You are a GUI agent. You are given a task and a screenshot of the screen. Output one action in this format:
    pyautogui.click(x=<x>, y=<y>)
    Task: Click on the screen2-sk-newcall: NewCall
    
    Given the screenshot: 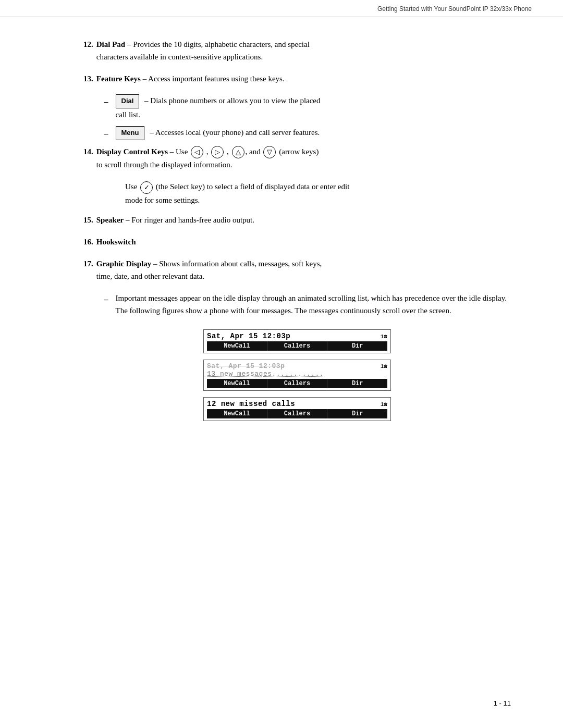 What is the action you would take?
    pyautogui.click(x=237, y=384)
    